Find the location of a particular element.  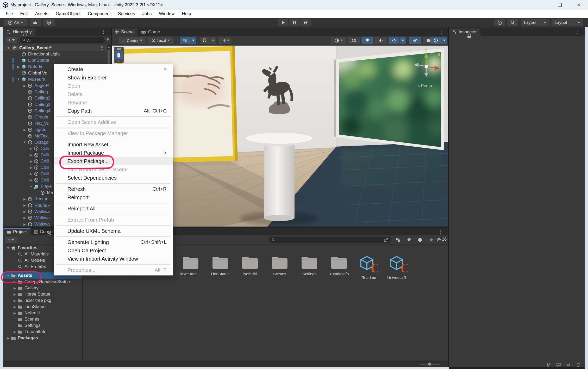

project-tree-tutorialinfo: ▶TutorialInfo is located at coordinates (43, 332).